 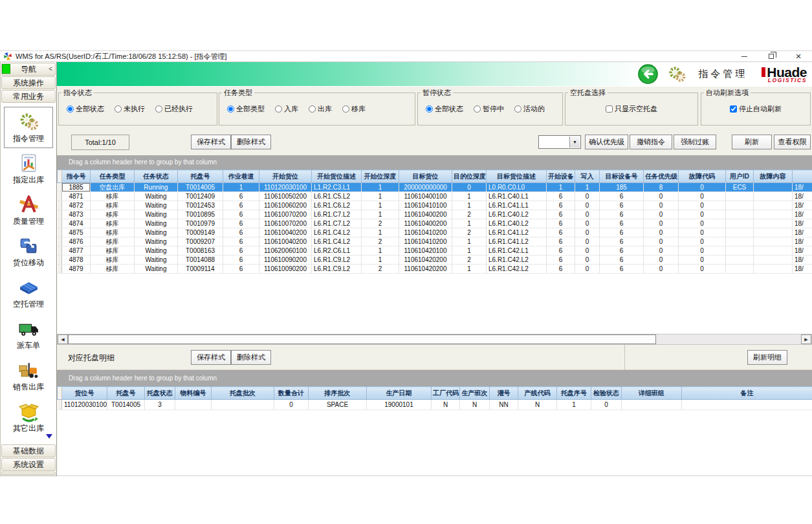 What do you see at coordinates (648, 74) in the screenshot?
I see `back-button` at bounding box center [648, 74].